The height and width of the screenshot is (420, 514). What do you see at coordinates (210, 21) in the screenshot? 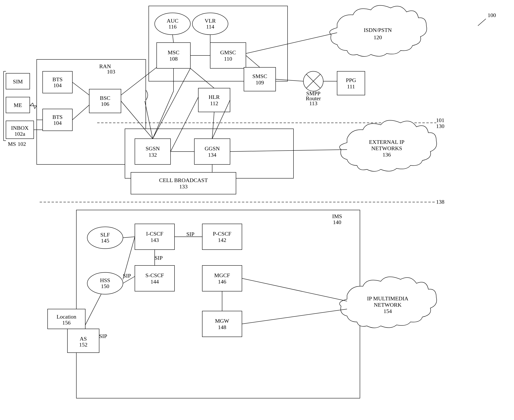
I see `vlr-label: VLR` at bounding box center [210, 21].